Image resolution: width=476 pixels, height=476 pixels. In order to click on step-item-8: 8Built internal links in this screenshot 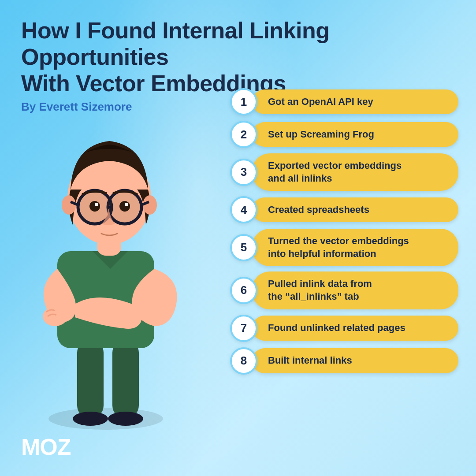, I will do `click(342, 361)`.